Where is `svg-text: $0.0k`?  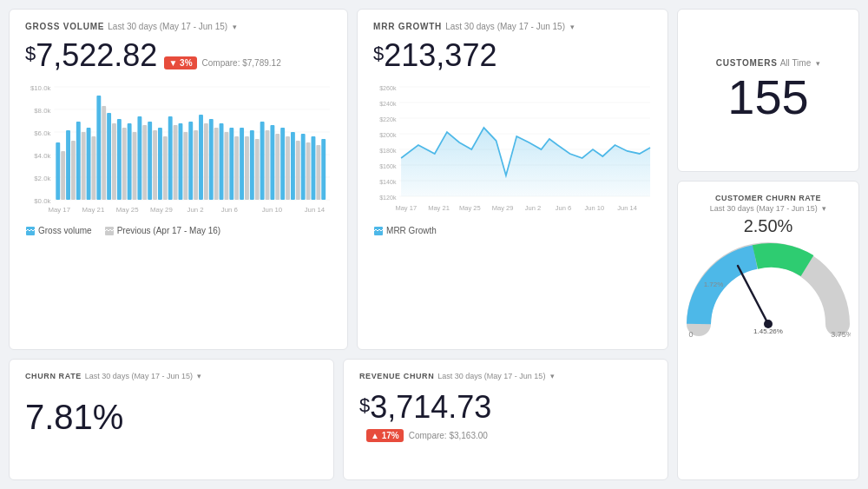
svg-text: $0.0k is located at coordinates (42, 202).